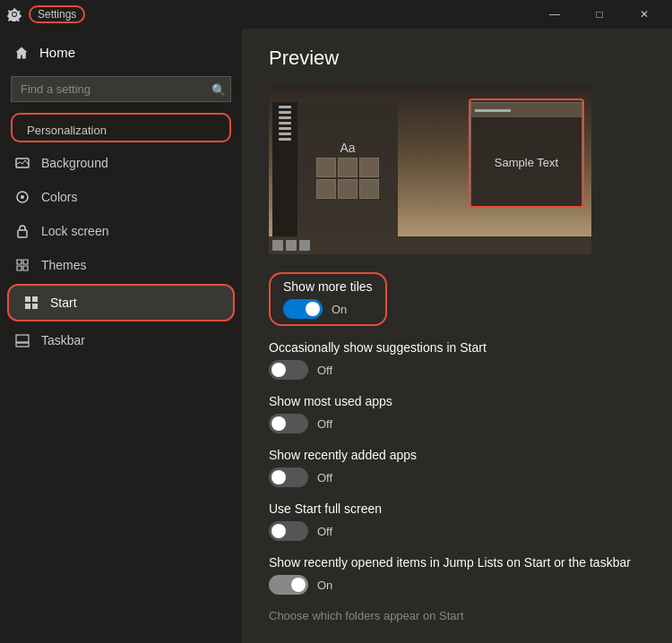 This screenshot has width=672, height=643. I want to click on recently-added-value: Off, so click(324, 478).